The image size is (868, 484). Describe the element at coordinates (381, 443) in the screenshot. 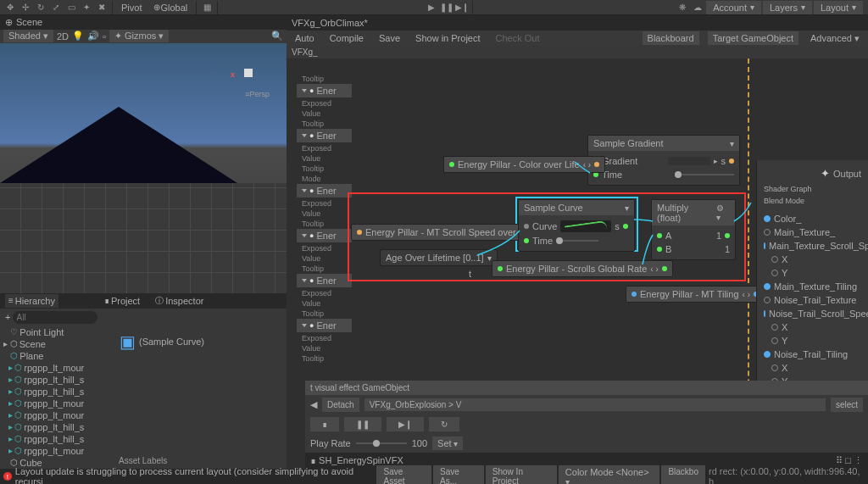

I see `play-rate-slider` at that location.